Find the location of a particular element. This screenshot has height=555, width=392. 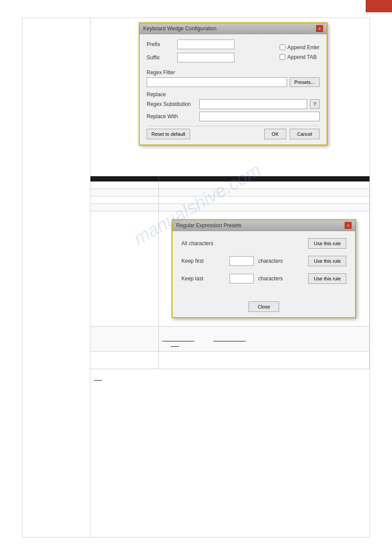

rep-close-footer-button: Close is located at coordinates (264, 307).